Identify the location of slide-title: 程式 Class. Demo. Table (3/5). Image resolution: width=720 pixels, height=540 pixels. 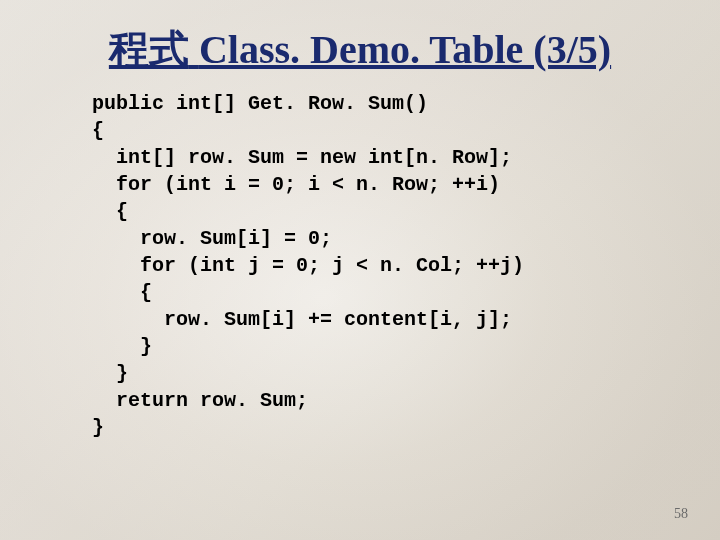
(360, 50).